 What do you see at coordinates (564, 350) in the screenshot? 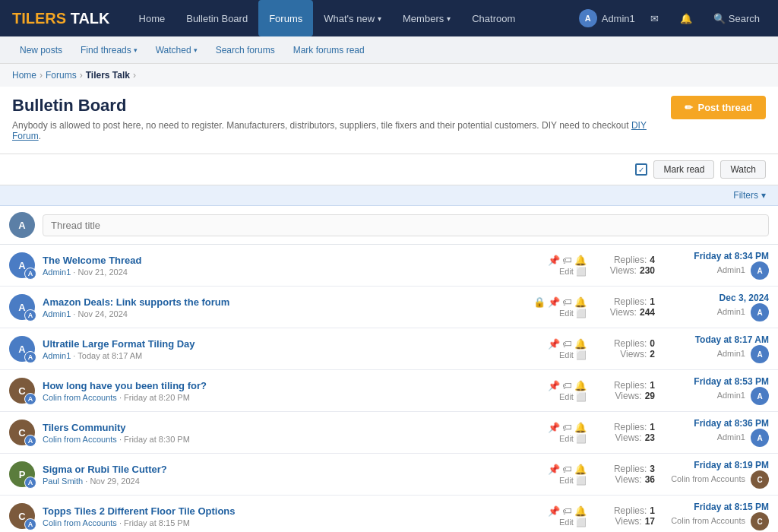
I see `thread-icons-group: 📌 🏷 🔔 Edit ⬜` at bounding box center [564, 350].